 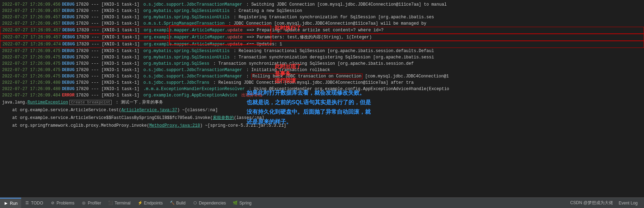 What do you see at coordinates (66, 203) in the screenshot?
I see `problems-label: Problems` at bounding box center [66, 203].